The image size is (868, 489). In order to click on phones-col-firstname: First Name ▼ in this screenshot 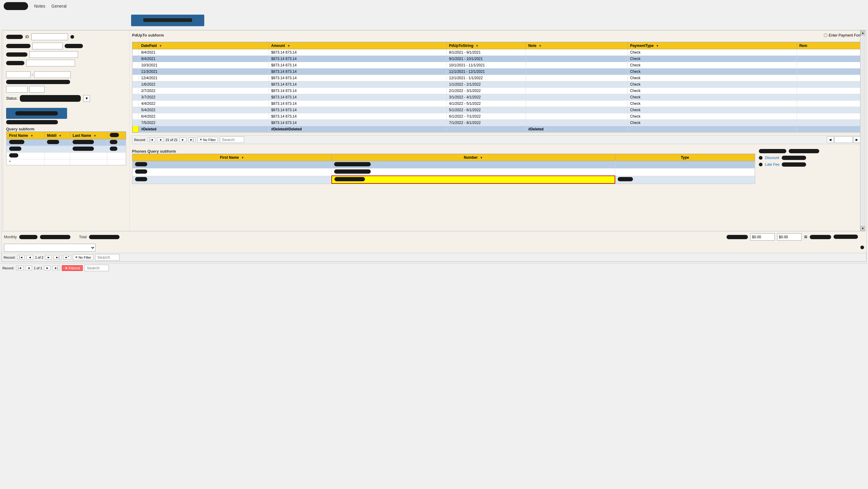, I will do `click(232, 158)`.